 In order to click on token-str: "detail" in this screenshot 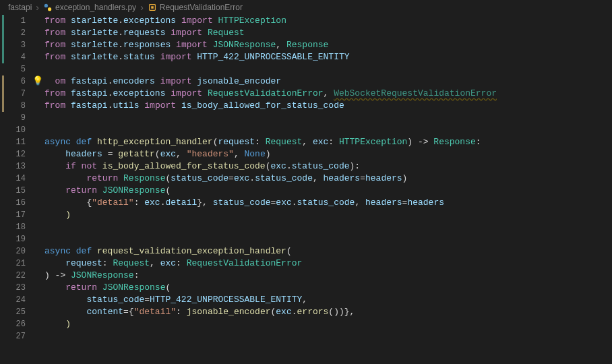, I will do `click(155, 311)`.